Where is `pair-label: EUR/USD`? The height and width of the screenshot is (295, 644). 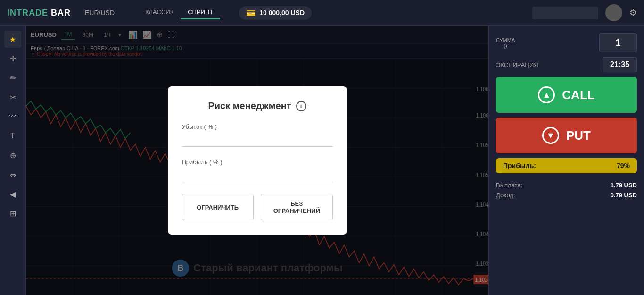
pair-label: EUR/USD is located at coordinates (100, 13).